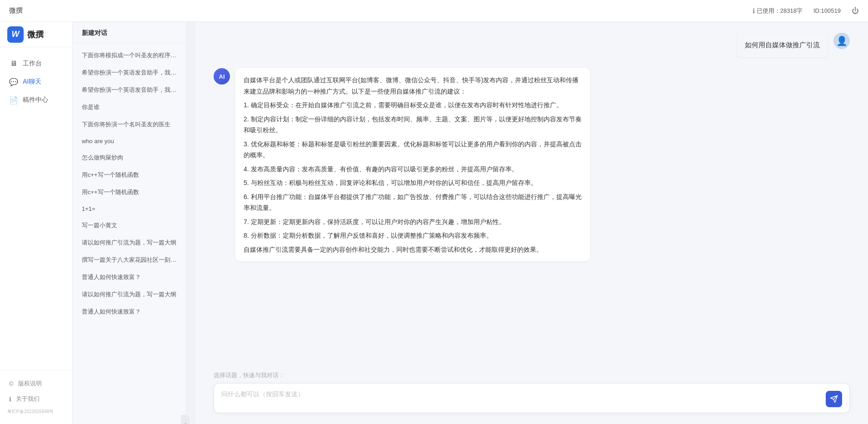  Describe the element at coordinates (129, 125) in the screenshot. I see `history-item: 下面你将扮演一个名叫圣友的医生` at that location.